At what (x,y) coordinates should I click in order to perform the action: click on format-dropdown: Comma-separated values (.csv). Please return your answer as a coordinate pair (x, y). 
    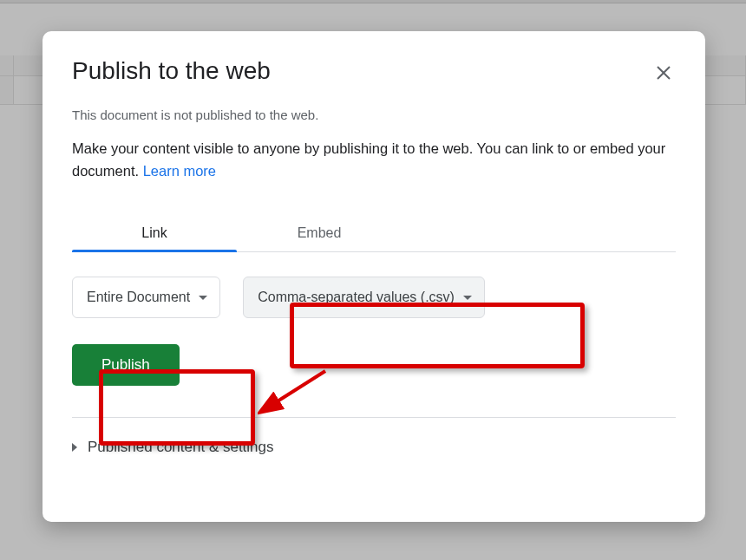
    Looking at the image, I should click on (364, 297).